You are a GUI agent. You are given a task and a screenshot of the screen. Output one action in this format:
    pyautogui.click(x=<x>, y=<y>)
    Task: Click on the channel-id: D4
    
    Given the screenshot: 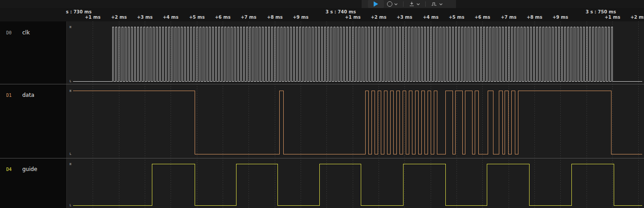 What is the action you would take?
    pyautogui.click(x=9, y=170)
    